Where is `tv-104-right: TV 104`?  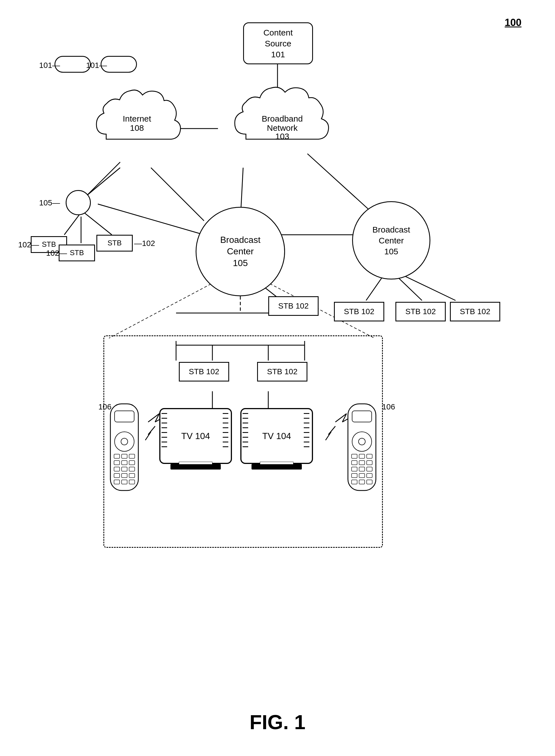
tv-104-right: TV 104 is located at coordinates (277, 439).